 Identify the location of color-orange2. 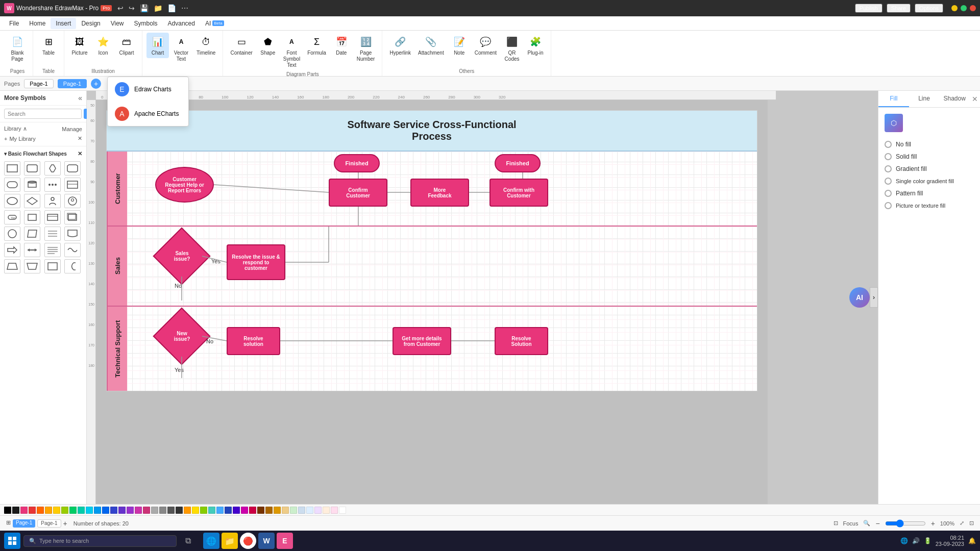
(187, 510).